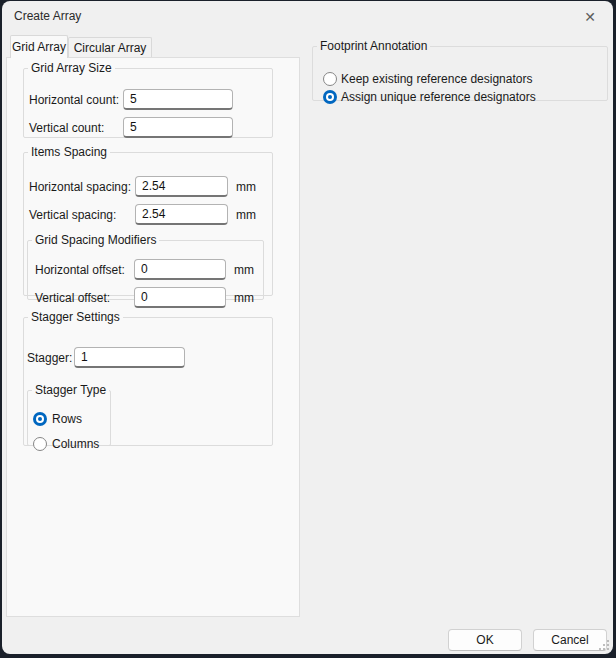  Describe the element at coordinates (70, 390) in the screenshot. I see `group-stagger-type-legend: Stagger Type` at that location.